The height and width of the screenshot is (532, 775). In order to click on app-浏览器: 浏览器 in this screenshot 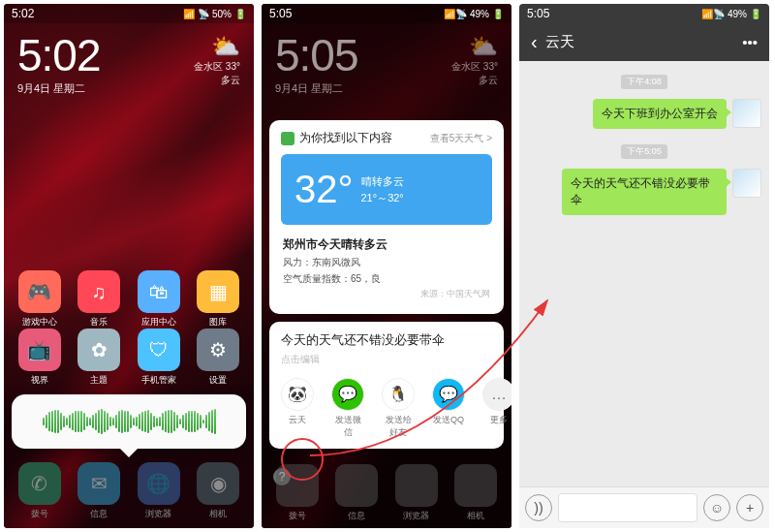, I will do `click(417, 493)`.